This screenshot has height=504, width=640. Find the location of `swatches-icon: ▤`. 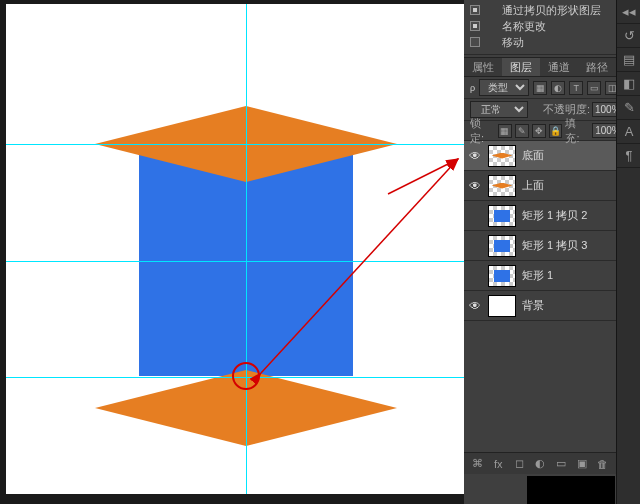

swatches-icon: ▤ is located at coordinates (628, 60).